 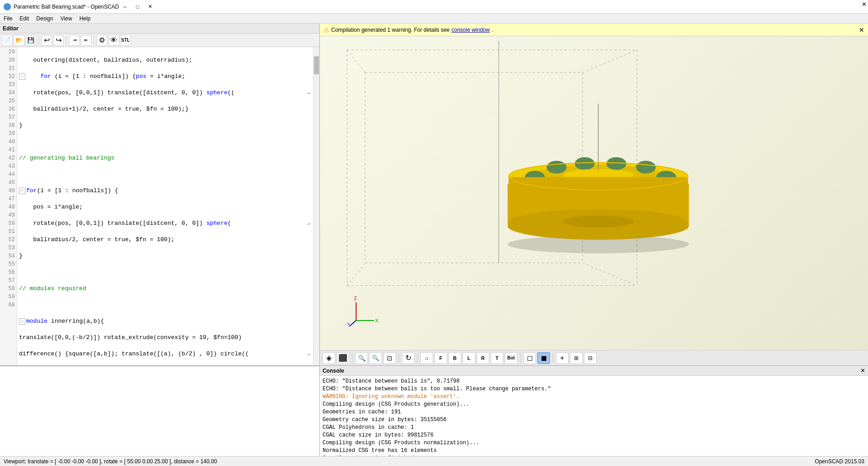 I want to click on zoom-out-button: 🔍, so click(x=376, y=358).